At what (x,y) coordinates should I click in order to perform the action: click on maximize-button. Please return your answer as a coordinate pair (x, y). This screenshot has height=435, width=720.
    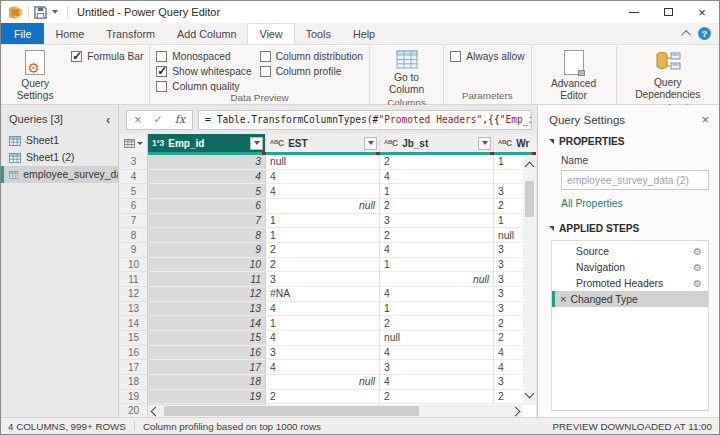
    Looking at the image, I should click on (668, 12).